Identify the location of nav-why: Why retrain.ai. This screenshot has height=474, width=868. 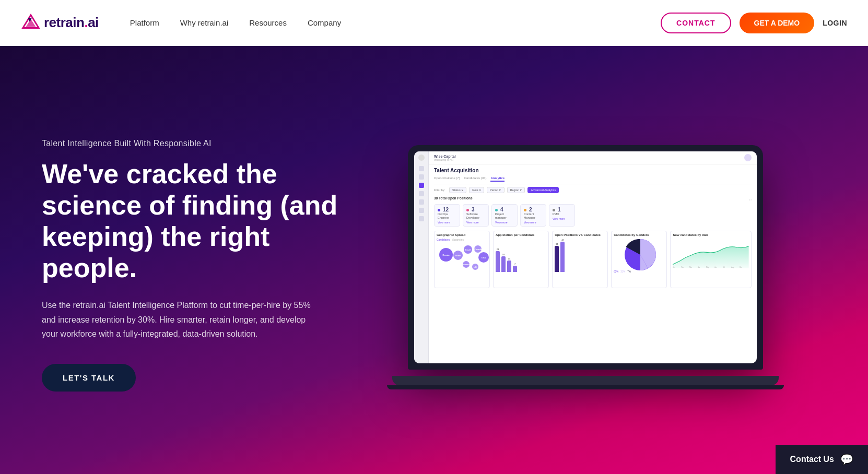
(205, 23).